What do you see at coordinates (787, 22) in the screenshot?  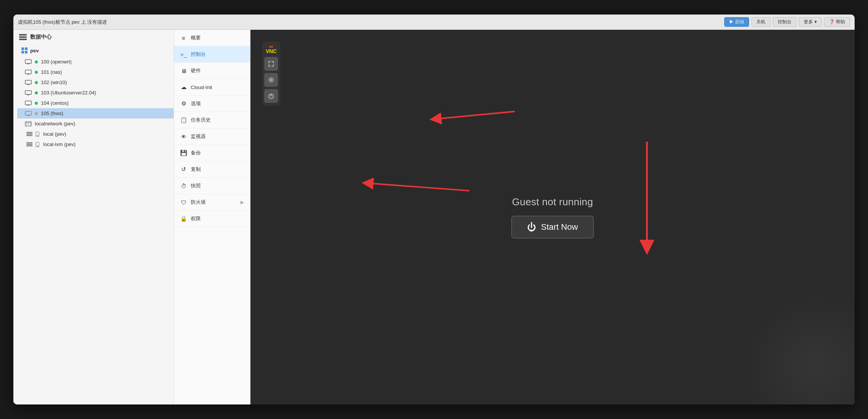 I see `top-bar-actions: ▶ 启动 关机 控制台 更多 ▾ ❓ 帮助` at bounding box center [787, 22].